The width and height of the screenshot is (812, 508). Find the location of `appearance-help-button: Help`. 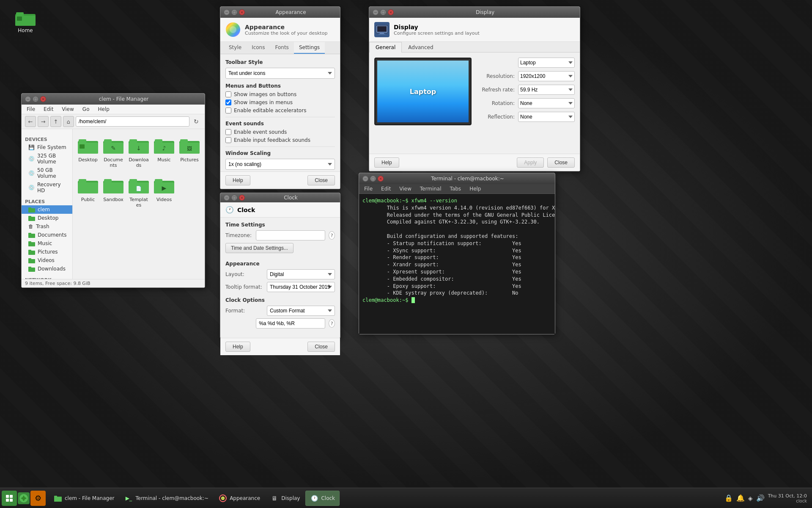

appearance-help-button: Help is located at coordinates (238, 180).